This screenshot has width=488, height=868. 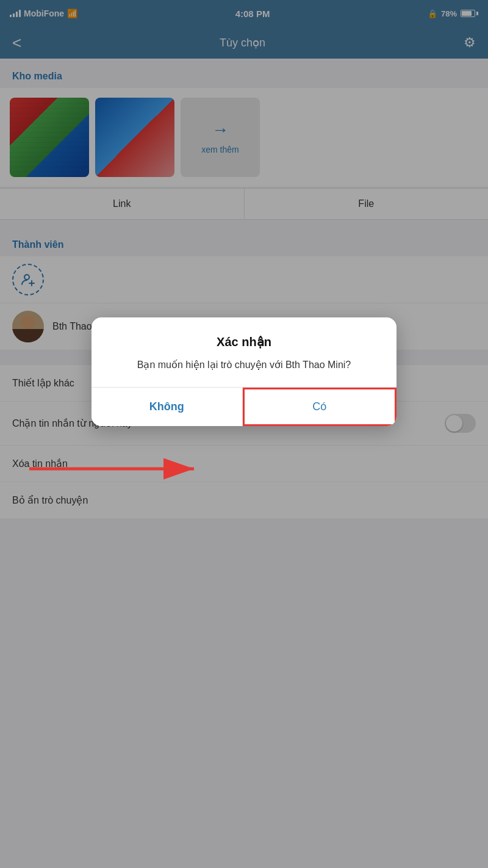 I want to click on dialog-title: Xác nhận, so click(x=244, y=342).